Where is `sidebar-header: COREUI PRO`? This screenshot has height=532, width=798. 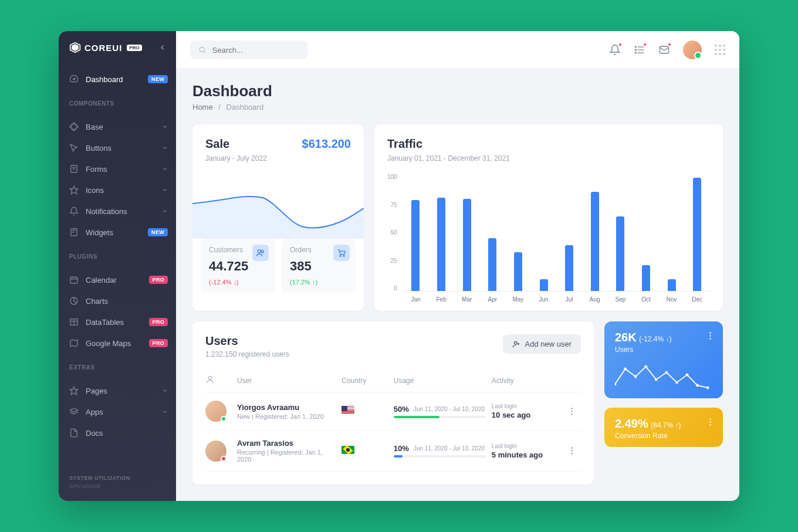 sidebar-header: COREUI PRO is located at coordinates (117, 48).